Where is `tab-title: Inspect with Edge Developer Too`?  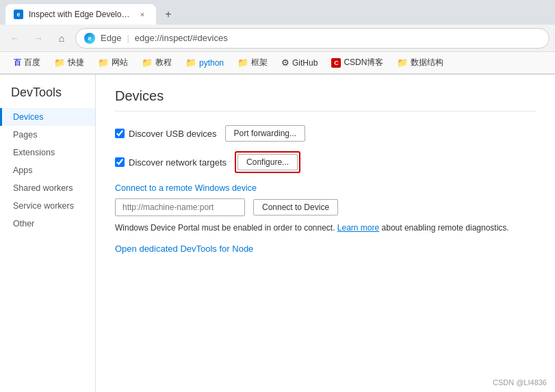 tab-title: Inspect with Edge Developer Too is located at coordinates (80, 14).